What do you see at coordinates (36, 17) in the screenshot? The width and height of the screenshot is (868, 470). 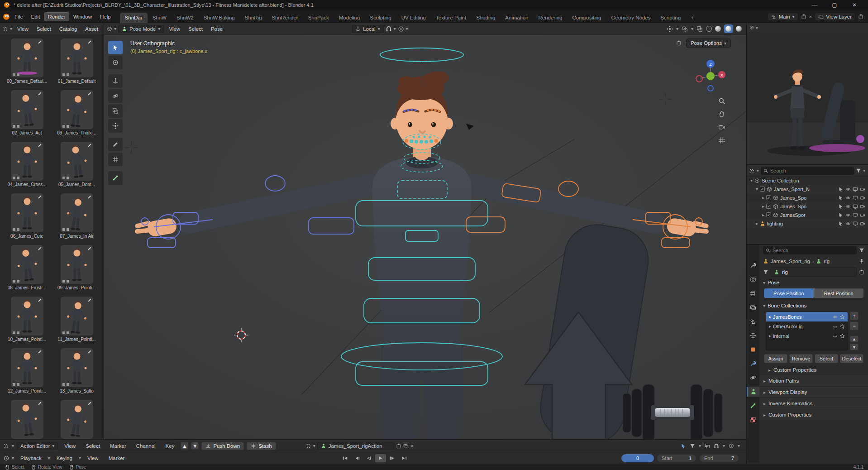 I see `menu-edit: Edit` at bounding box center [36, 17].